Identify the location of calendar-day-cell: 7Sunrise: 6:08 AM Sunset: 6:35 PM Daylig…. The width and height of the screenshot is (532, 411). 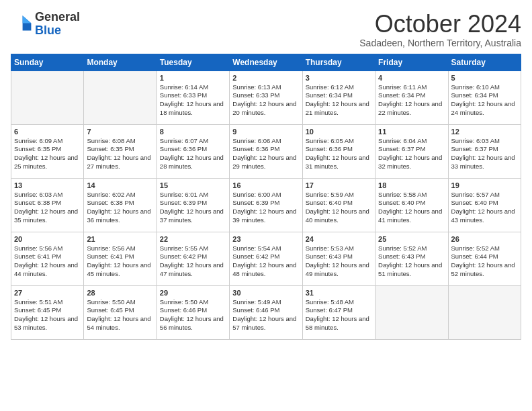
(120, 151).